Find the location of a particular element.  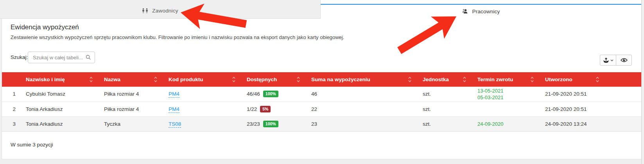

table-row: 1 Cybulski Tomasz Piłka rozmiar 4 PM4 46… is located at coordinates (322, 94).